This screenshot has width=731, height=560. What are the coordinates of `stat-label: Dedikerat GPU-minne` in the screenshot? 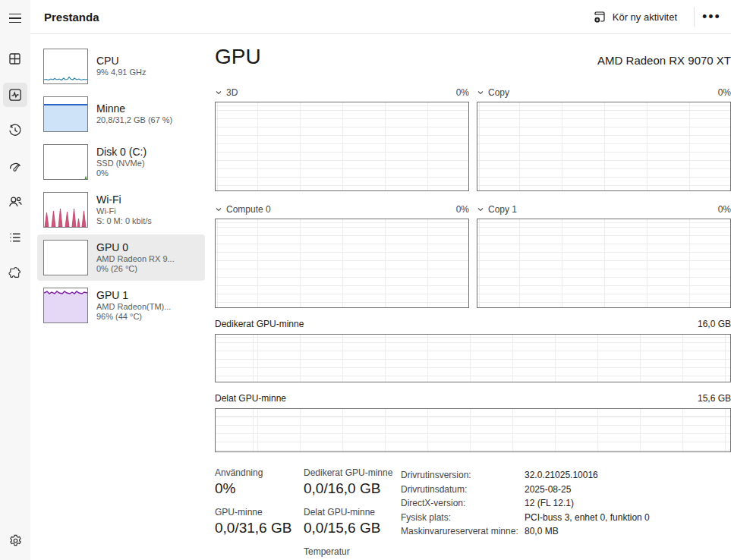 It's located at (352, 473).